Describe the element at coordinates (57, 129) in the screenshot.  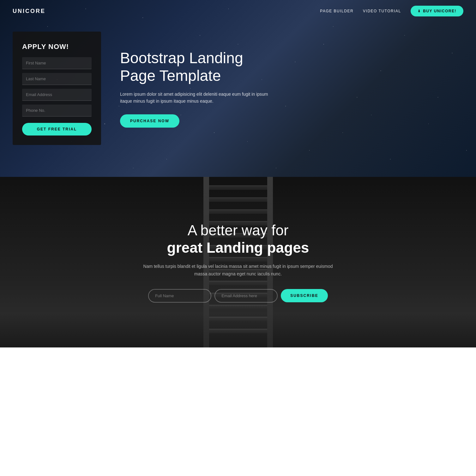
I see `get-free-trial-button: GET FREE TRIAL` at that location.